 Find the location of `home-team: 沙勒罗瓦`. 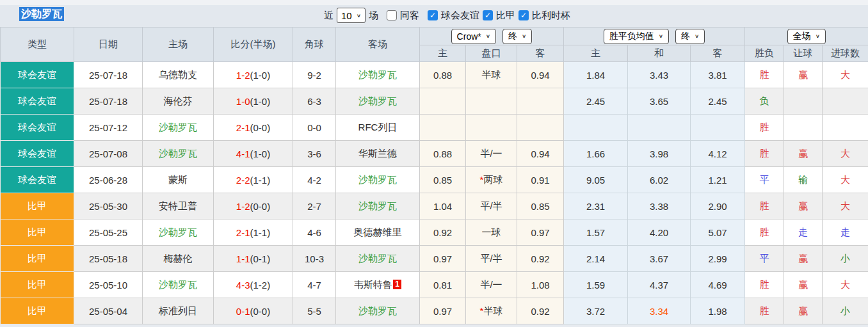

home-team: 沙勒罗瓦 is located at coordinates (178, 128).